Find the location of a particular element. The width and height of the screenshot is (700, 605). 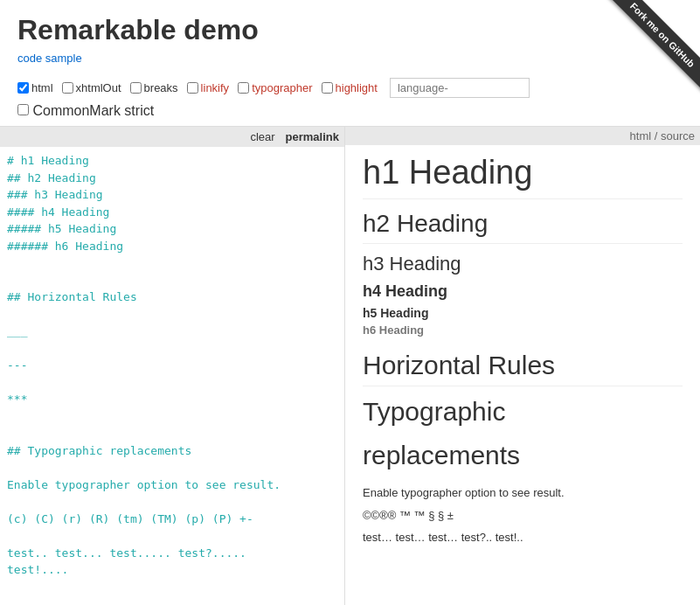

checkbox-highlight-text: highlight is located at coordinates (357, 87).